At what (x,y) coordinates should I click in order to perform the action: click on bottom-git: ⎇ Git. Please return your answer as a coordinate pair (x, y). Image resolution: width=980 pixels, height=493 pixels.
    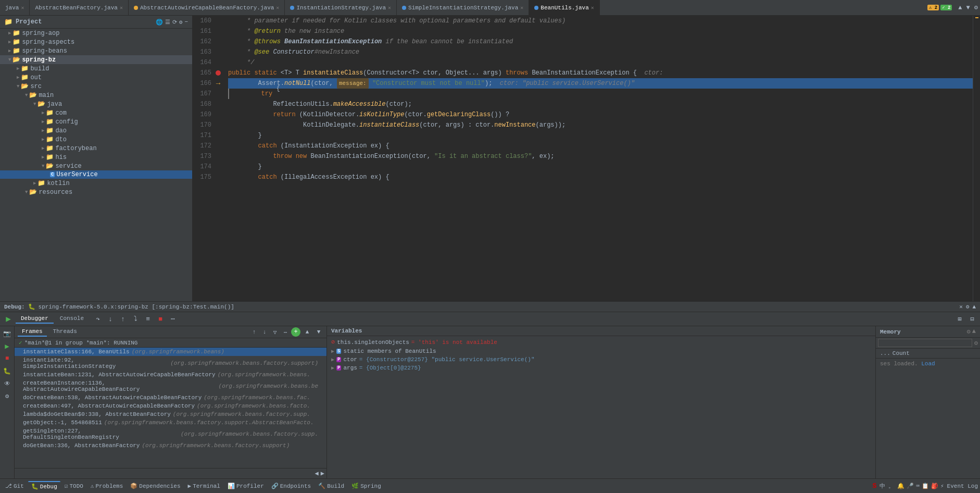
    Looking at the image, I should click on (15, 486).